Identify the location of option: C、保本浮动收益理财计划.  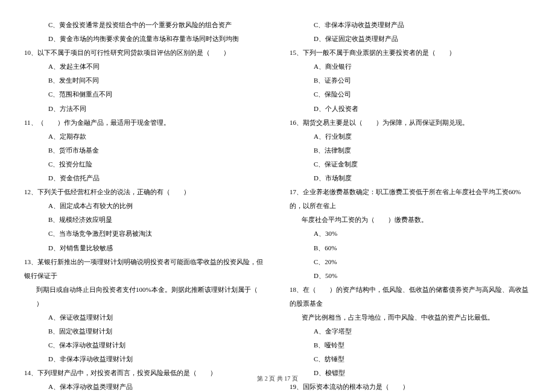
(145, 345).